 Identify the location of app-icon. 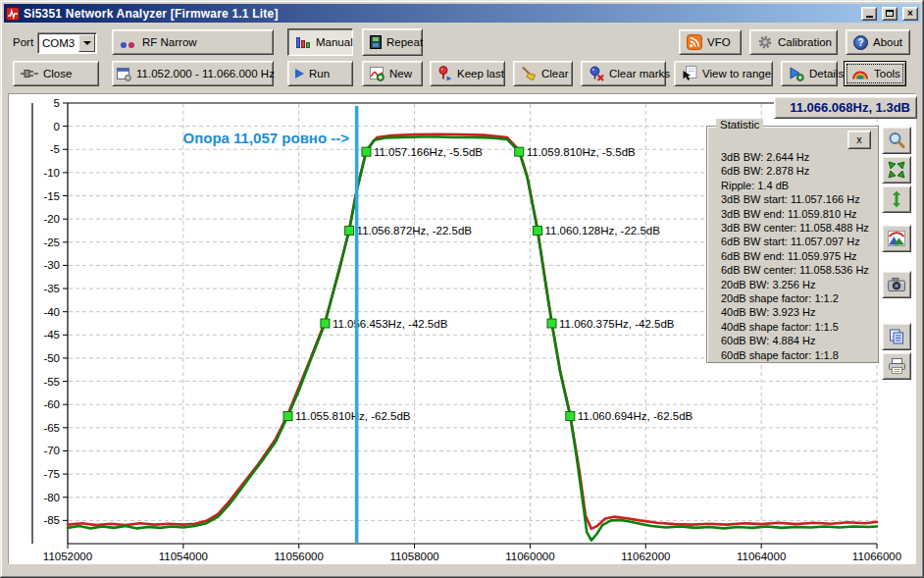
(13, 14).